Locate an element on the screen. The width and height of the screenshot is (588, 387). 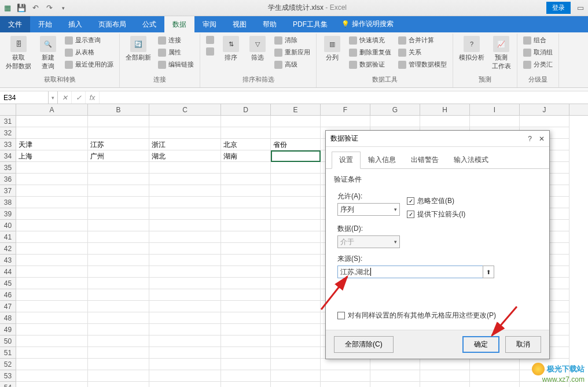
row-header: 34 is located at coordinates (8, 156).